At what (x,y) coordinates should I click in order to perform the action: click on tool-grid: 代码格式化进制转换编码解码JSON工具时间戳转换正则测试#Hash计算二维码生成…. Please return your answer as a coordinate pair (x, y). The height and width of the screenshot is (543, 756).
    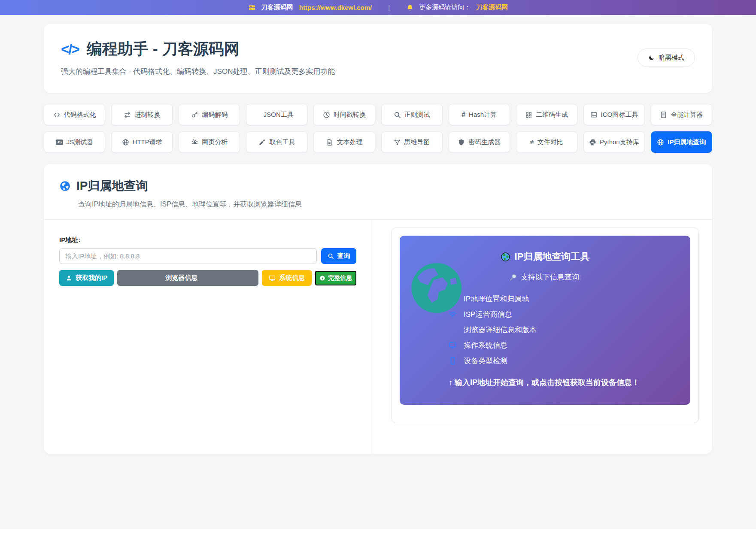
    Looking at the image, I should click on (378, 128).